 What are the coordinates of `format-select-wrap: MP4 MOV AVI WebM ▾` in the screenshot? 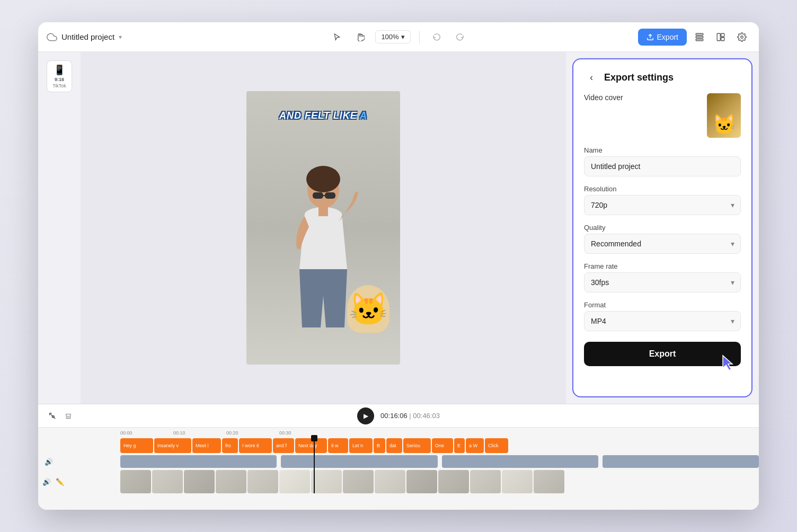 It's located at (662, 321).